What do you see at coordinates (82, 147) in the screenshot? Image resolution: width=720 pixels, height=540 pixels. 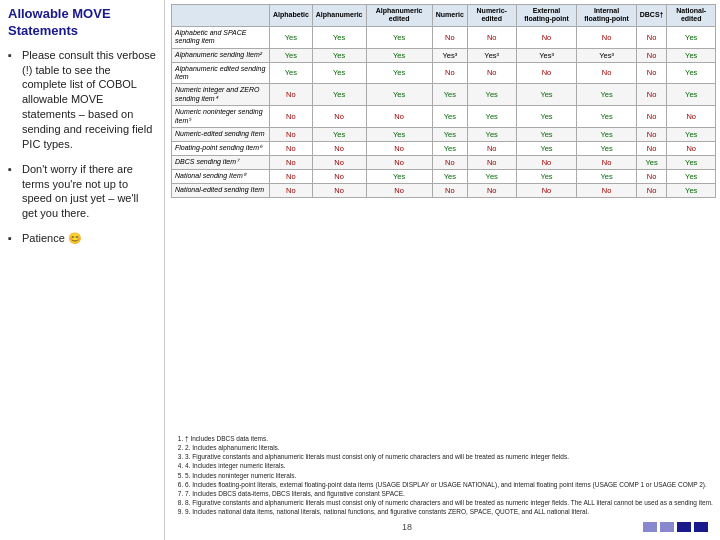 I see `bullet-list: Please consult this verbose (!) table to…` at bounding box center [82, 147].